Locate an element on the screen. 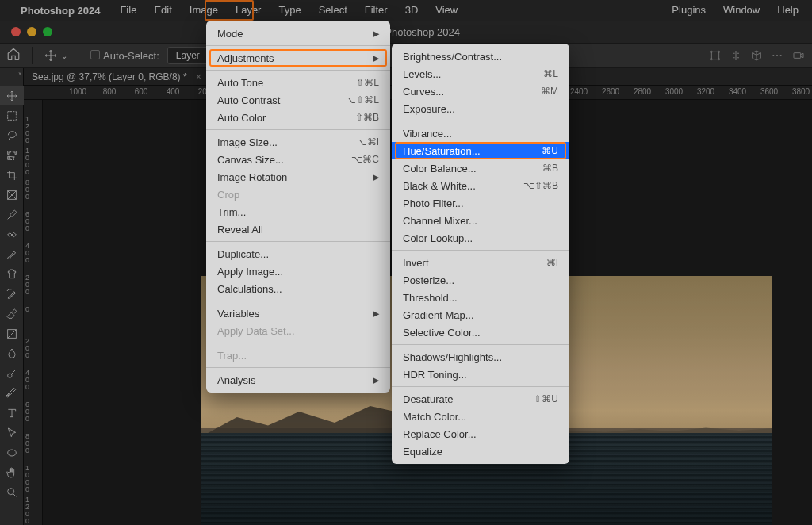 The height and width of the screenshot is (525, 812). image-menu-variables: Variables▶ is located at coordinates (298, 313).